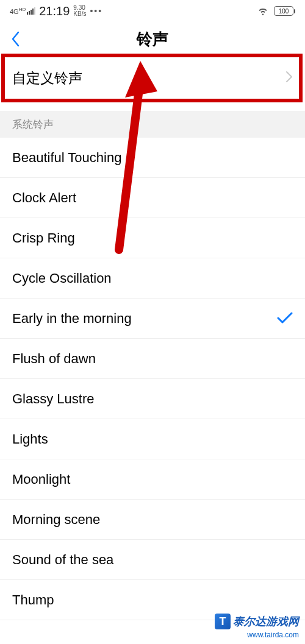  What do you see at coordinates (31, 11) in the screenshot?
I see `signal-bars-icon` at bounding box center [31, 11].